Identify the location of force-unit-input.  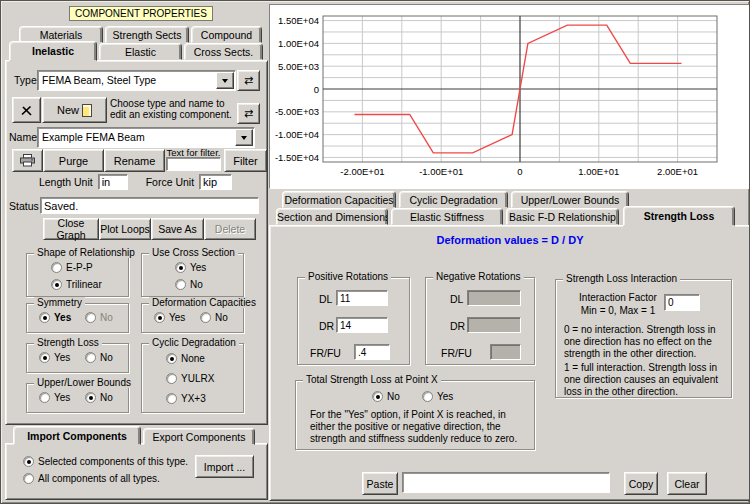
(216, 182).